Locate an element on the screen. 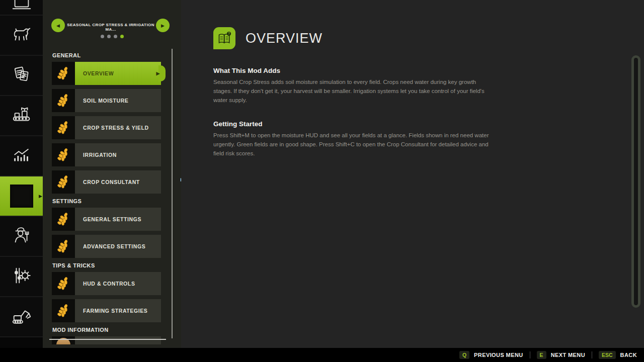 The height and width of the screenshot is (362, 644). section-label: MOD INFORMATION is located at coordinates (117, 330).